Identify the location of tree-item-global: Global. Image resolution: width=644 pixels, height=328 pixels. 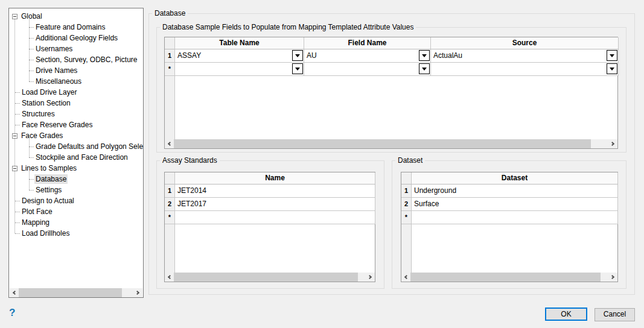
(76, 16).